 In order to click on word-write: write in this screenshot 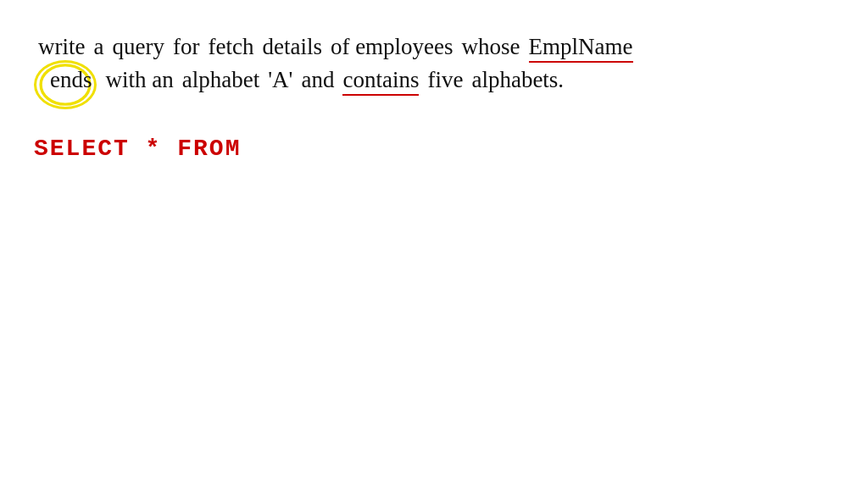, I will do `click(61, 47)`.